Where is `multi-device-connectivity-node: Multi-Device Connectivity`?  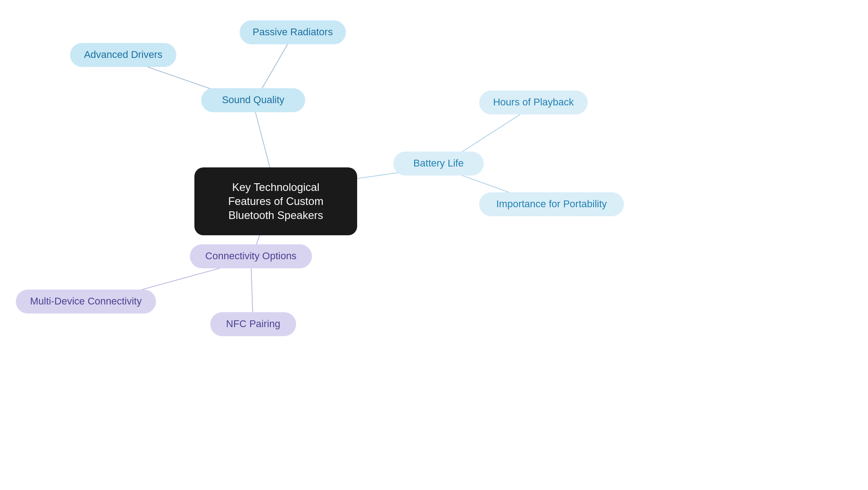
multi-device-connectivity-node: Multi-Device Connectivity is located at coordinates (86, 301).